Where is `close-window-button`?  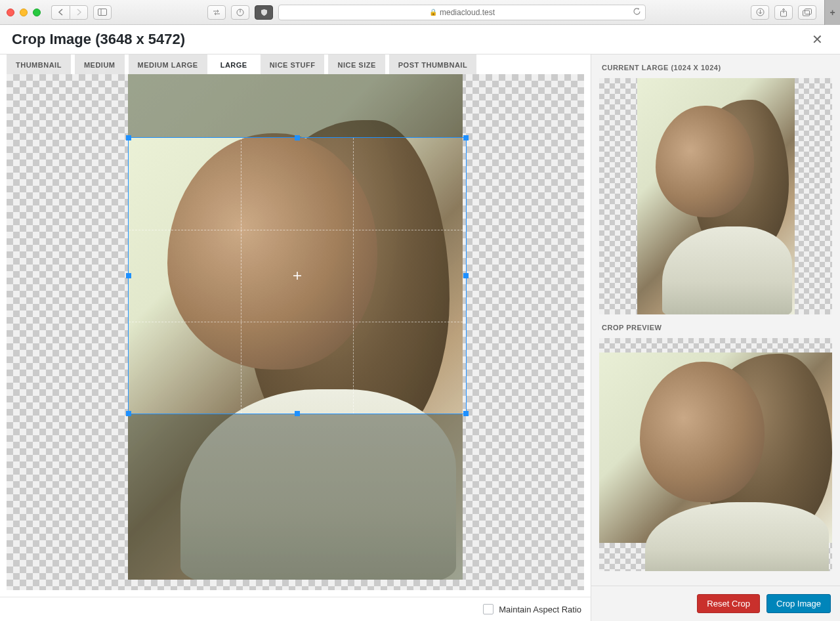
close-window-button is located at coordinates (10, 12).